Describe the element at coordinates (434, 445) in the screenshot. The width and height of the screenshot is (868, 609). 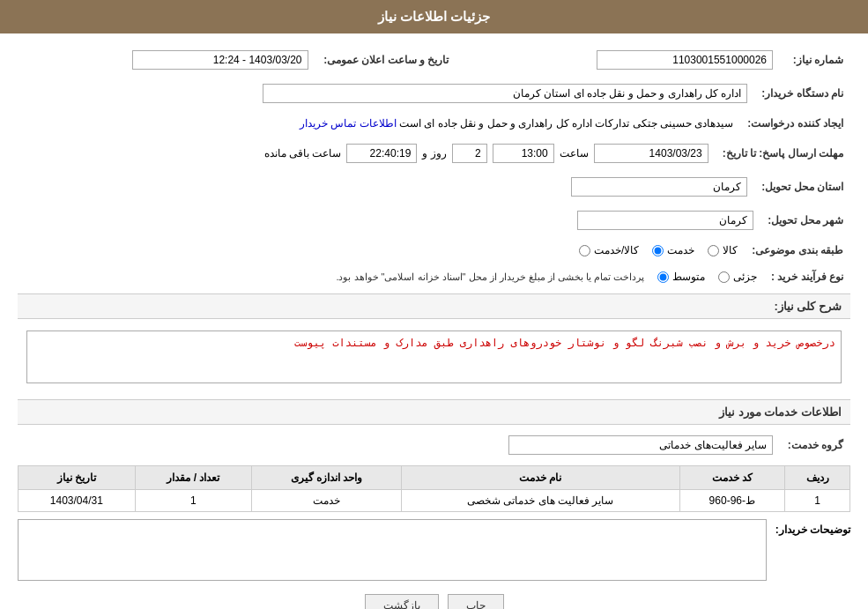
I see `service-group-row: گروه خدمت:` at that location.